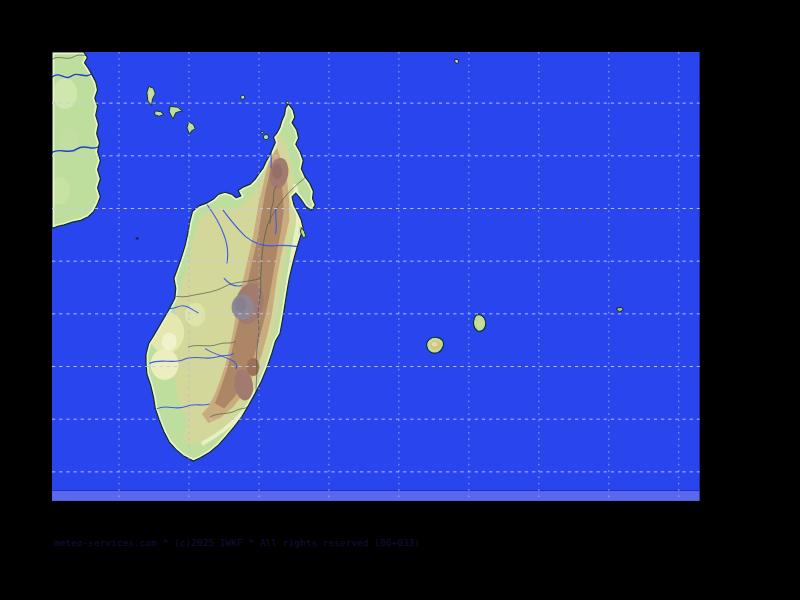 The image size is (800, 600). I want to click on juan-de-nova-island, so click(138, 239).